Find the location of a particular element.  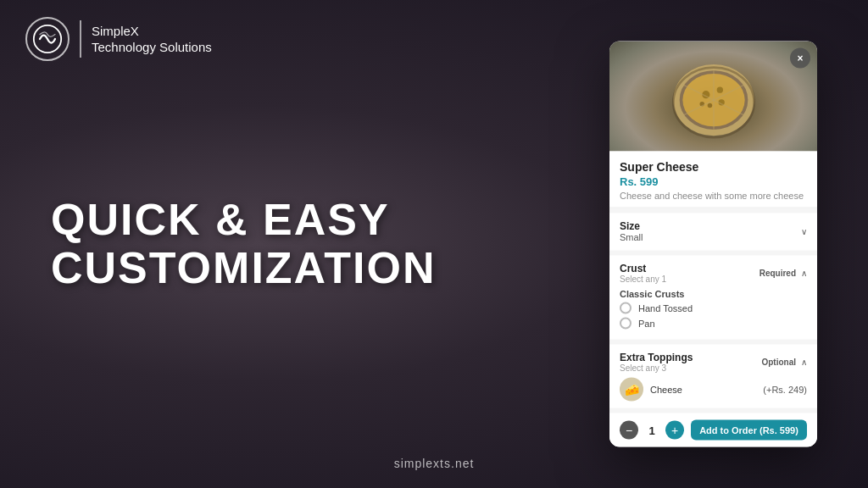

toppings-chevron: ∧ is located at coordinates (804, 363).